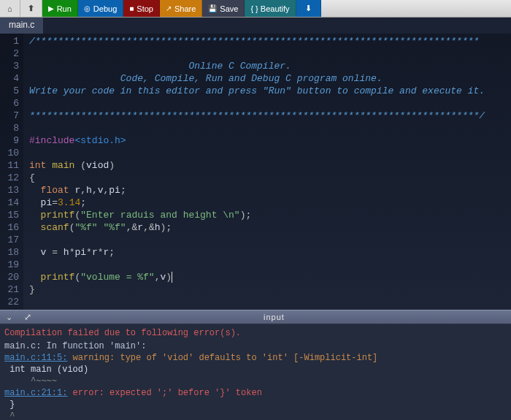 This screenshot has height=420, width=511. What do you see at coordinates (169, 9) in the screenshot?
I see `share-icon: ↗` at bounding box center [169, 9].